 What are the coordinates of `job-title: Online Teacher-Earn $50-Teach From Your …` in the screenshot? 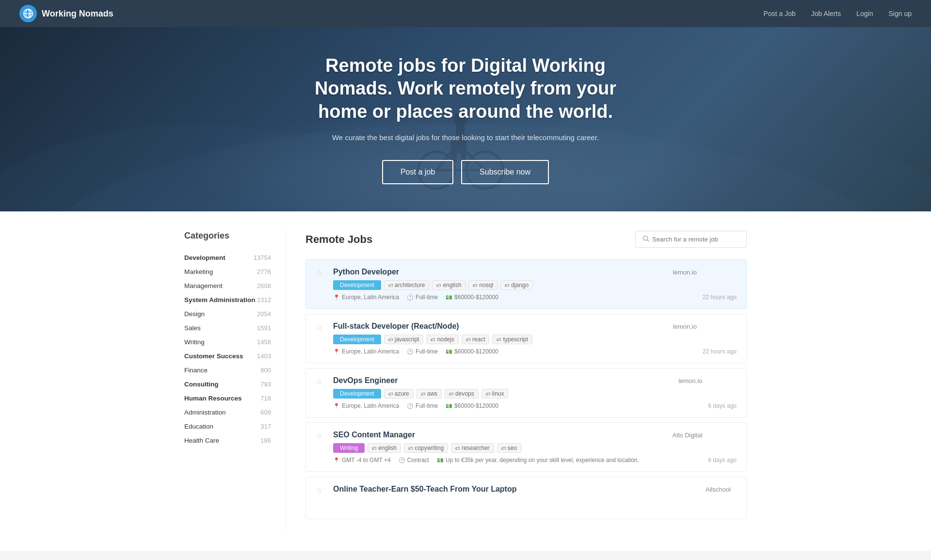 It's located at (425, 489).